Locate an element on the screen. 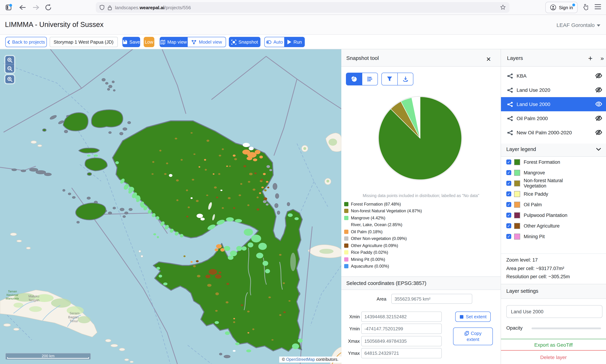  account-menu: LEAF Gorontalo is located at coordinates (578, 25).